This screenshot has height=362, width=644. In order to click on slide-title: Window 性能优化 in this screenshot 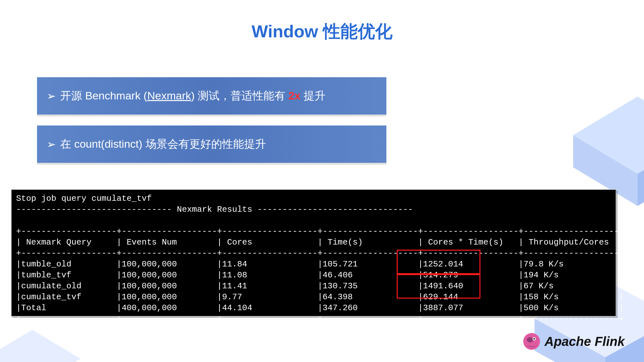, I will do `click(322, 32)`.